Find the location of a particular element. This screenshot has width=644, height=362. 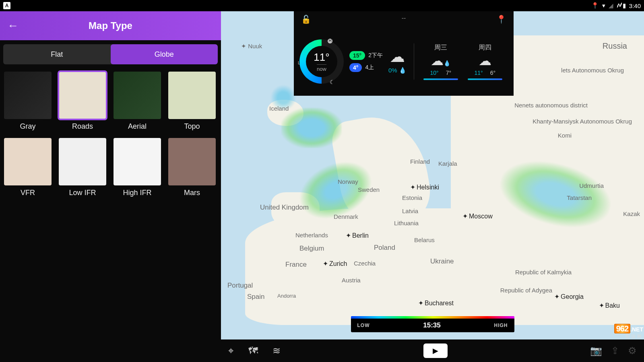

gauge-high-label: H is located at coordinates (330, 41).